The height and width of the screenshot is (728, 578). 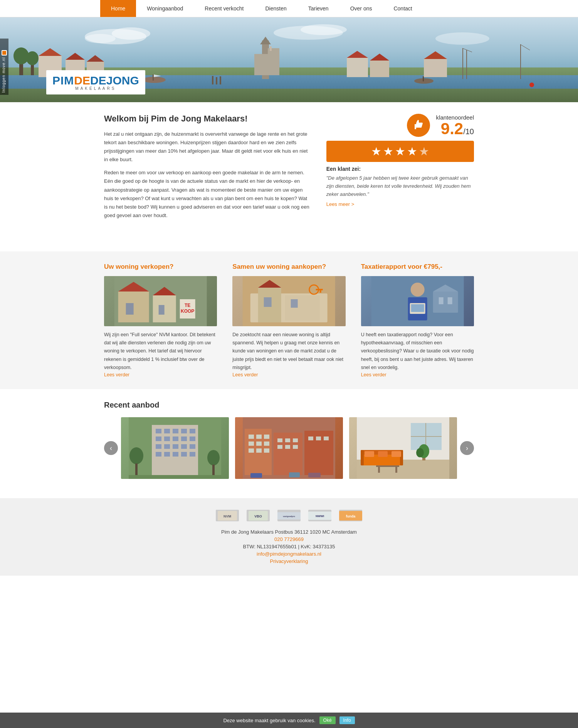 What do you see at coordinates (289, 516) in the screenshot?
I see `logo-vastgoedpro: vastgoedpro` at bounding box center [289, 516].